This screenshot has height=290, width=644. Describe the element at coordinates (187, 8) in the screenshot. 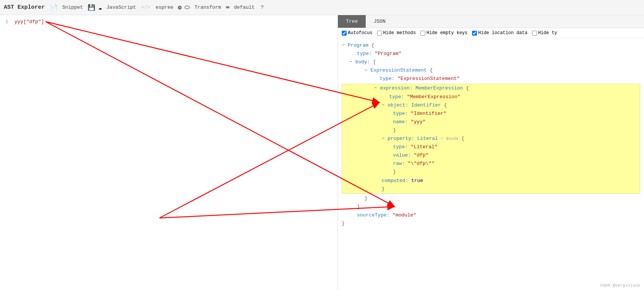

I see `toggle-icon: ⬭` at that location.